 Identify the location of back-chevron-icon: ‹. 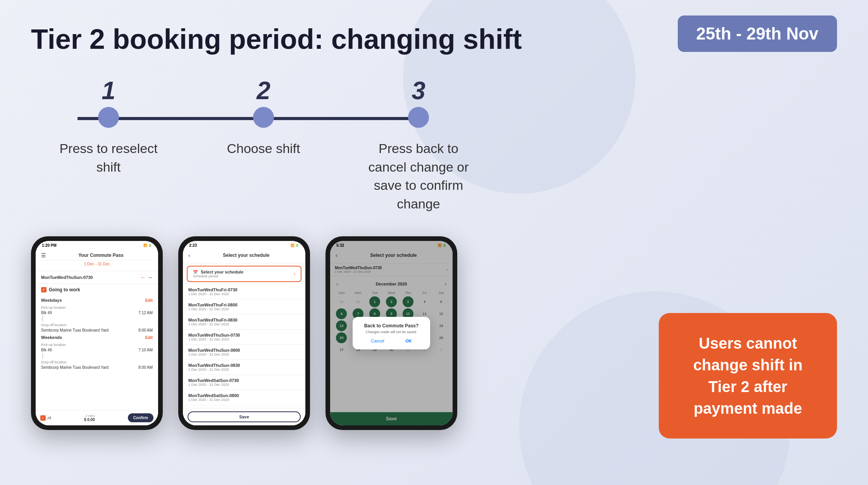
(189, 255).